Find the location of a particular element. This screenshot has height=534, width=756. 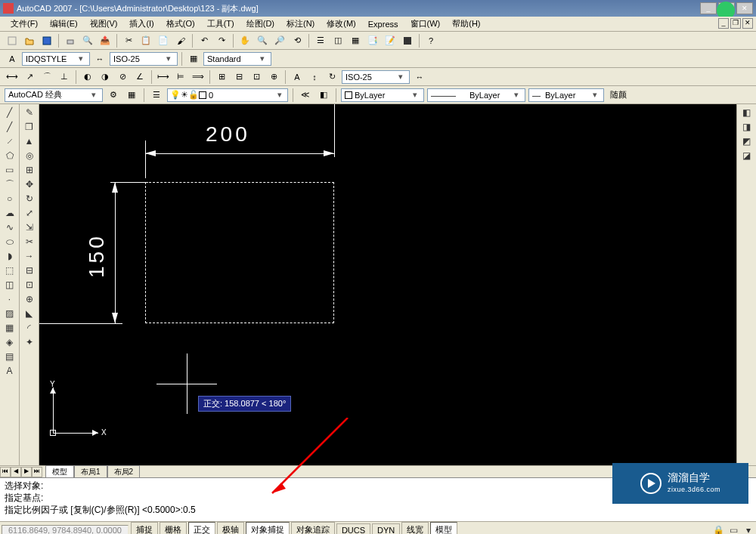

dim-arc-button: ⌒ is located at coordinates (47, 77).